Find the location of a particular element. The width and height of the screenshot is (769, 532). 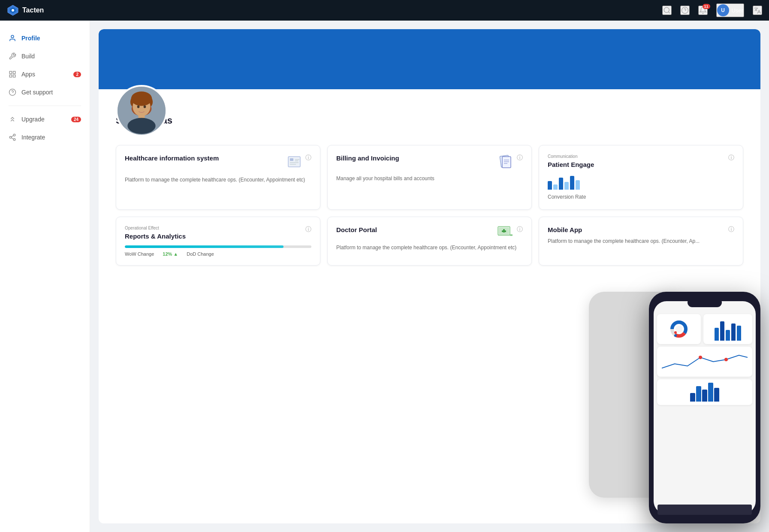

reports-category: Operational Effect is located at coordinates (155, 228).